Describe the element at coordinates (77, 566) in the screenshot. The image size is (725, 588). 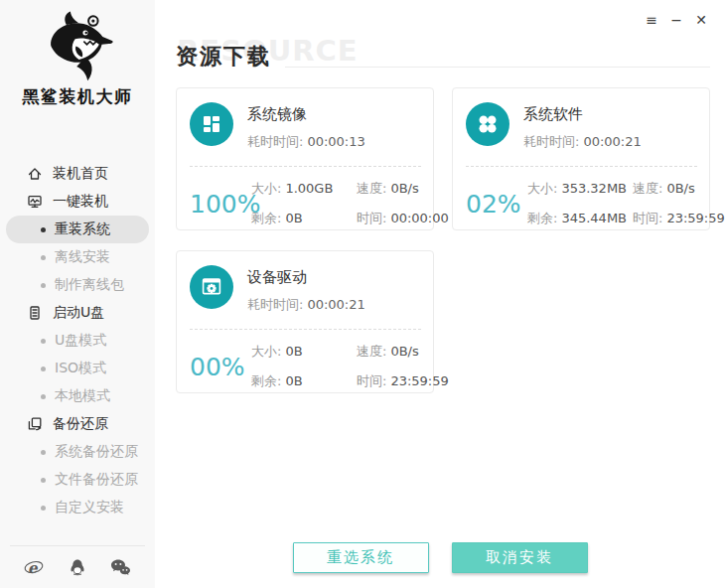
I see `sidebar-footer: e` at that location.